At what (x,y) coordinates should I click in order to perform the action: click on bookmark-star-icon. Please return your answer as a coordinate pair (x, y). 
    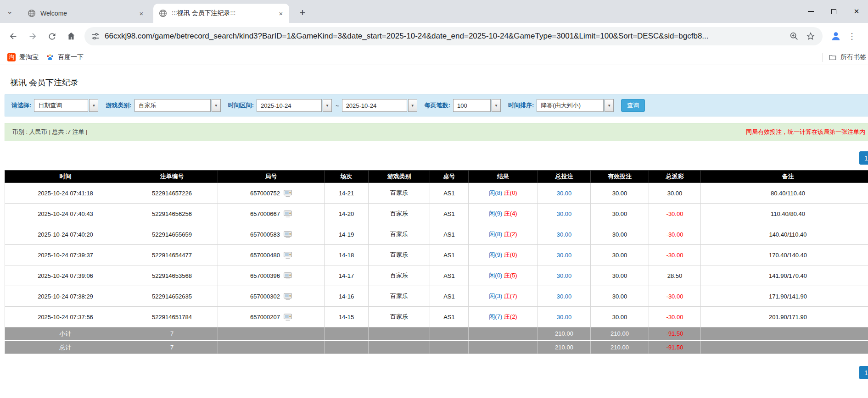
    Looking at the image, I should click on (811, 36).